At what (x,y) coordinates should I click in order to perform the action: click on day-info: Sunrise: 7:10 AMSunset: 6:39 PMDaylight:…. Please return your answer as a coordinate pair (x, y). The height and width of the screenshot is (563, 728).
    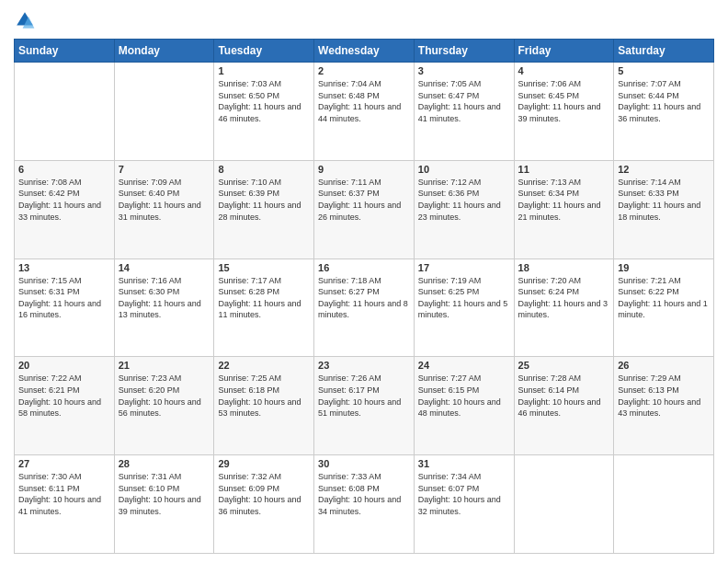
    Looking at the image, I should click on (259, 200).